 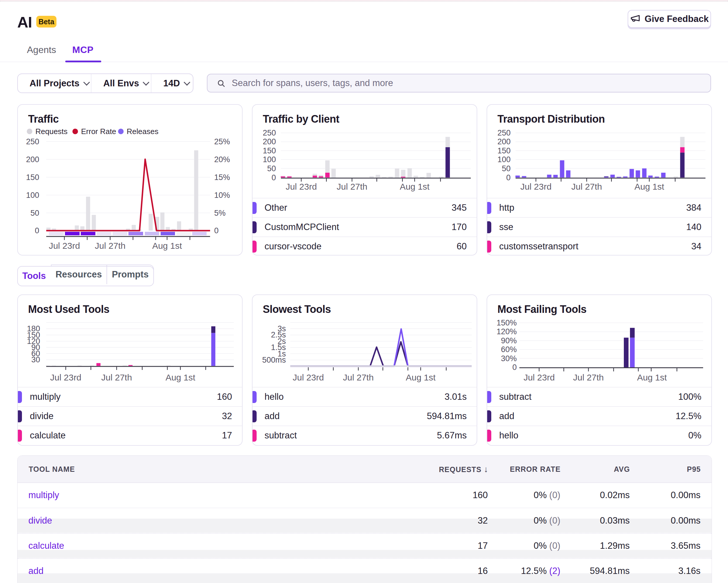 What do you see at coordinates (274, 360) in the screenshot?
I see `svg-text: 500ms` at bounding box center [274, 360].